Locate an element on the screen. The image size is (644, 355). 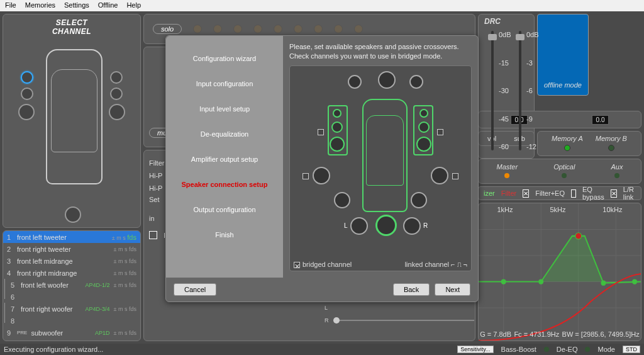
wizard-step-active: Speaker connection setup is located at coordinates (225, 184).